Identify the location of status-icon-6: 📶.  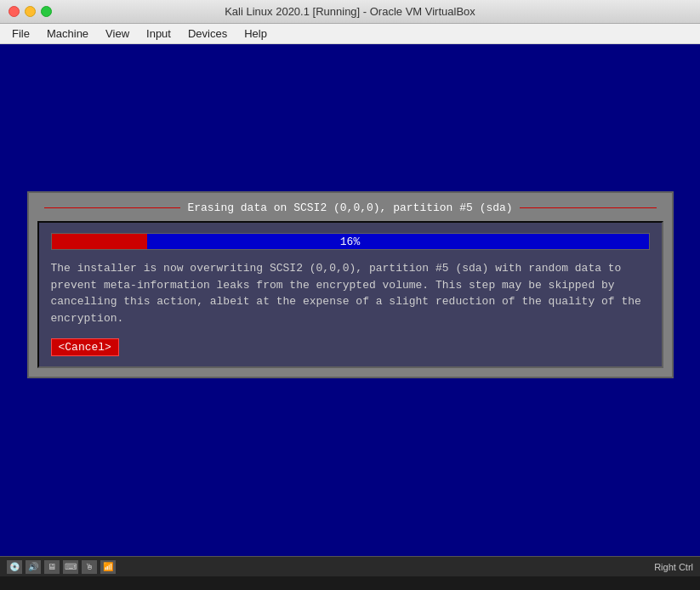
(108, 567).